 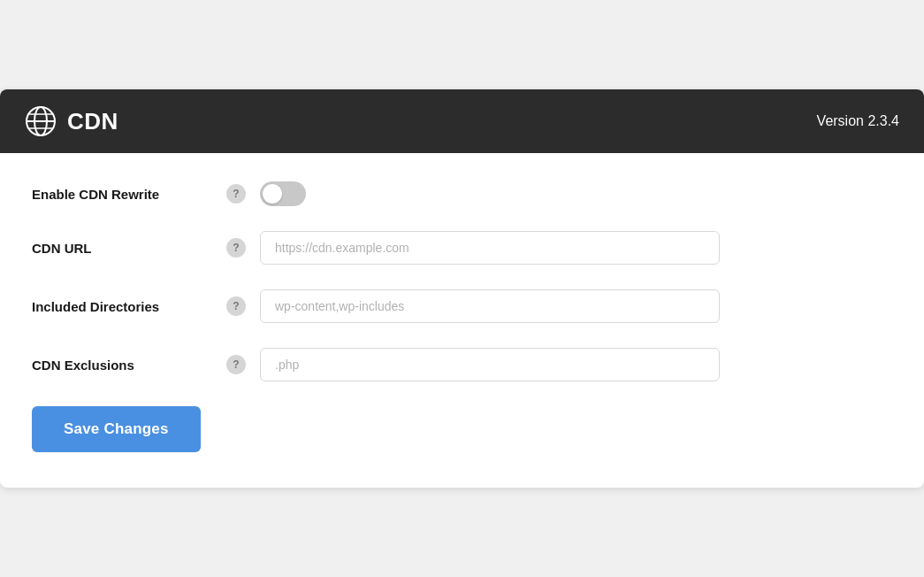 What do you see at coordinates (490, 306) in the screenshot?
I see `input-included-directories` at bounding box center [490, 306].